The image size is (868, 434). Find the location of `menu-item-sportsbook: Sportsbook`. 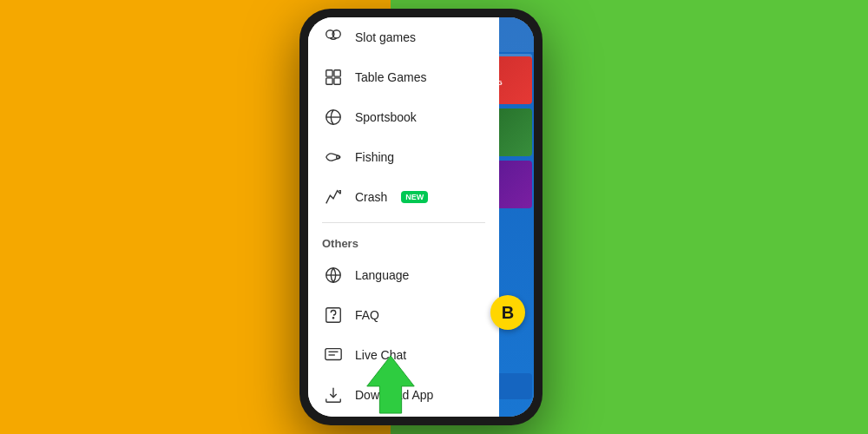

menu-item-sportsbook: Sportsbook is located at coordinates (404, 117).